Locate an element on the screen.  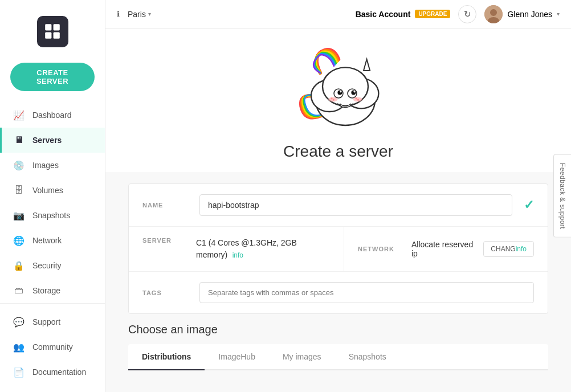
sidebar-item-network: 🌐 Network is located at coordinates (52, 240).